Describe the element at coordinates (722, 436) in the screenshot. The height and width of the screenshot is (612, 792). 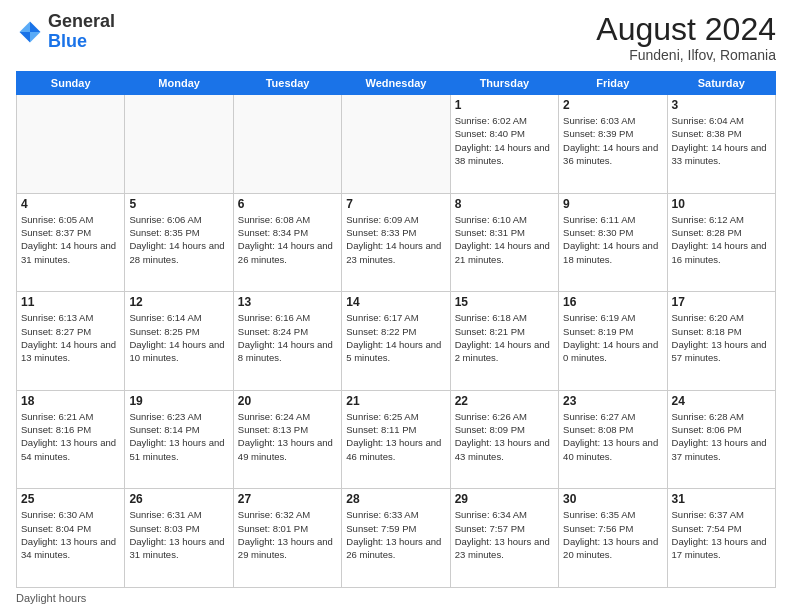
I see `day-info: Sunrise: 6:28 AMSunset: 8:06 PMDaylight:…` at that location.